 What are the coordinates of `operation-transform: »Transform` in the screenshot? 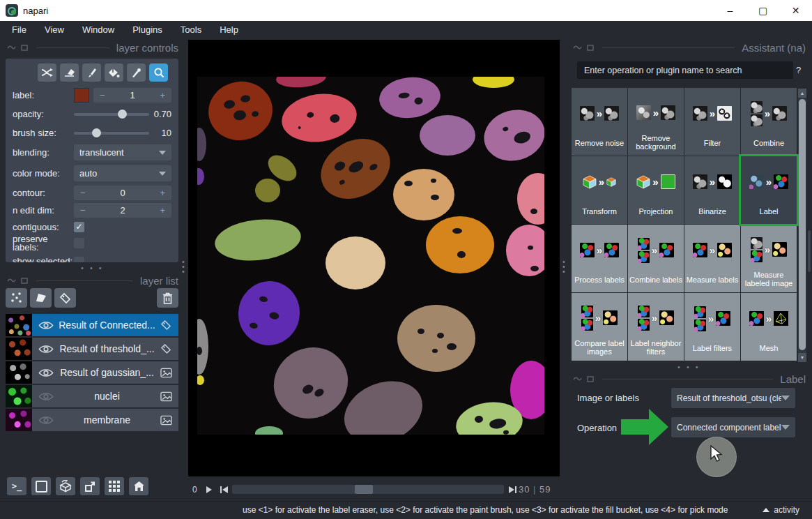 It's located at (599, 190).